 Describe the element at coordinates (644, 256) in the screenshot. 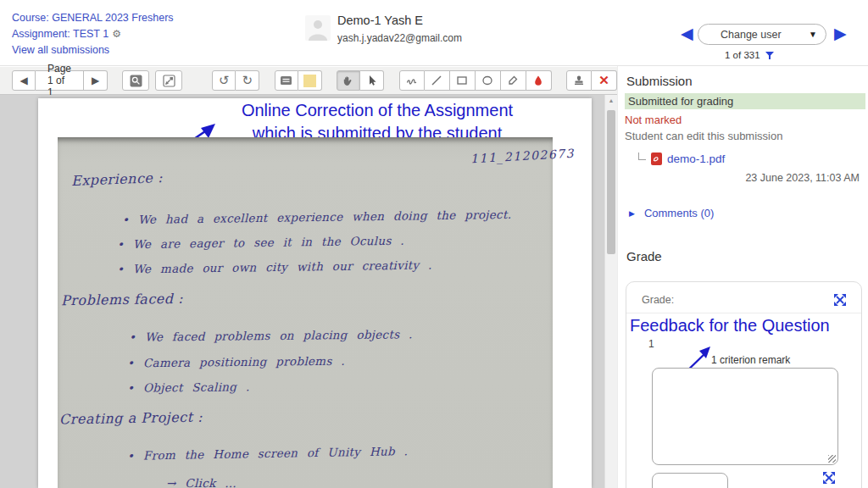

I see `grade-heading: Grade` at that location.